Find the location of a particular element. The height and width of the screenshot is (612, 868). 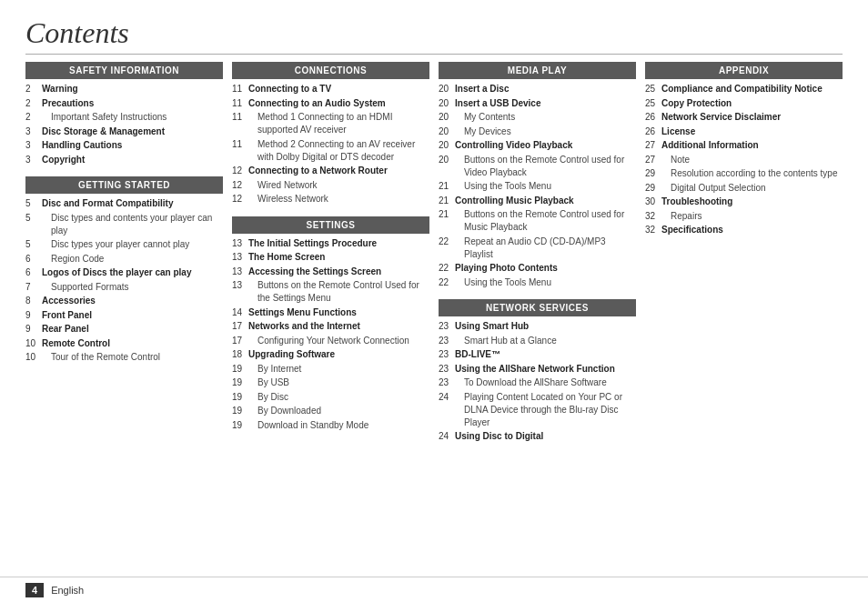

toc-item: 18Upgrading Software is located at coordinates (331, 355).